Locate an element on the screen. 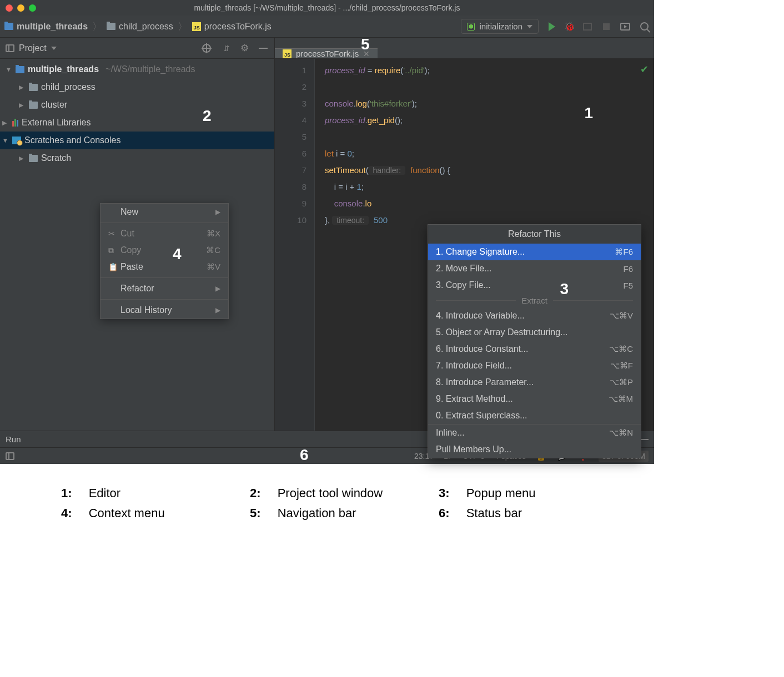 The width and height of the screenshot is (784, 677). popup-title: Refactor This is located at coordinates (534, 234).